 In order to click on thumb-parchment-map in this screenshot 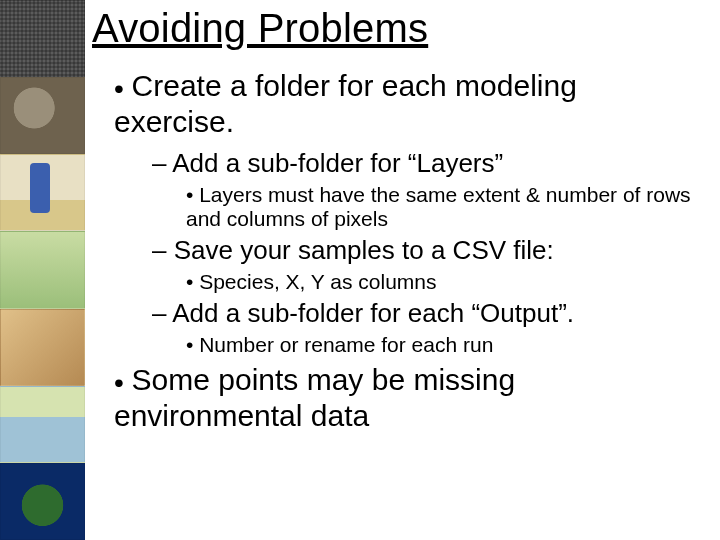, I will do `click(42, 348)`.